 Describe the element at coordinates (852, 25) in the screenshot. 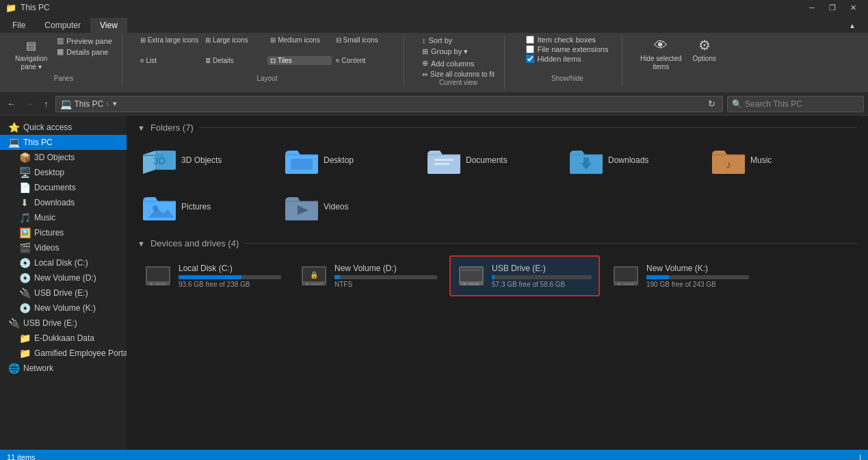

I see `ribbon-collapse-button: ▲` at that location.